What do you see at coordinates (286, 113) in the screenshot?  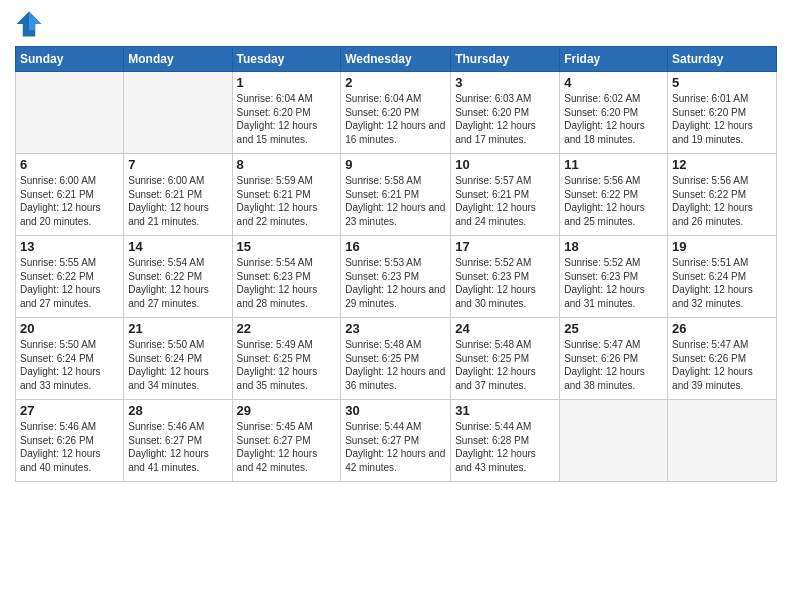 I see `calendar-cell: 1Sunrise: 6:04 AM Sunset: 6:20 PM Daylig…` at bounding box center [286, 113].